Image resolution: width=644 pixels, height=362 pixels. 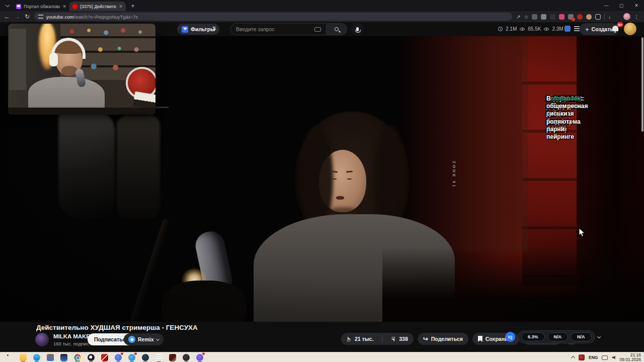 What do you see at coordinates (360, 339) in the screenshot?
I see `like-button: ☞ 21 тыс.` at bounding box center [360, 339].